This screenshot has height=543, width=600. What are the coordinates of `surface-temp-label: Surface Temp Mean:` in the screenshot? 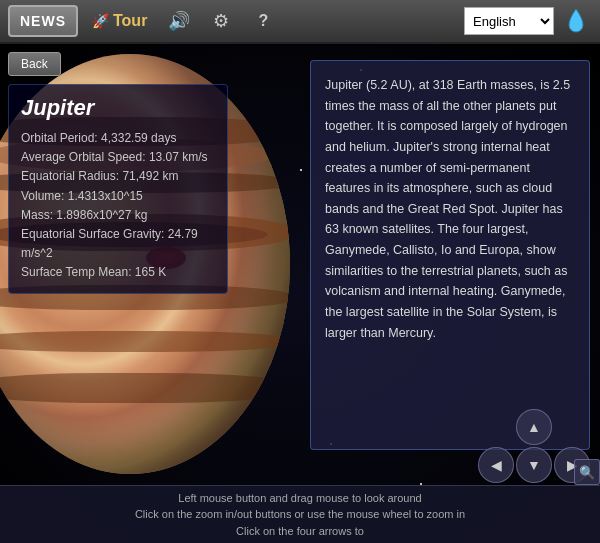 It's located at (76, 272).